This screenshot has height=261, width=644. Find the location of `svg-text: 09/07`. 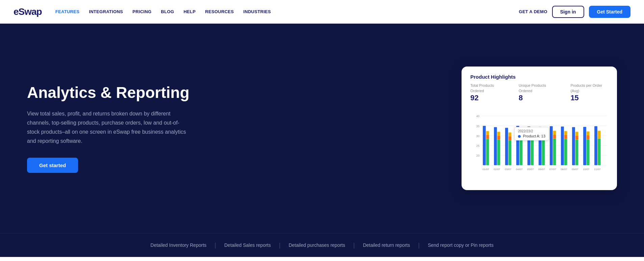

svg-text: 09/07 is located at coordinates (575, 169).